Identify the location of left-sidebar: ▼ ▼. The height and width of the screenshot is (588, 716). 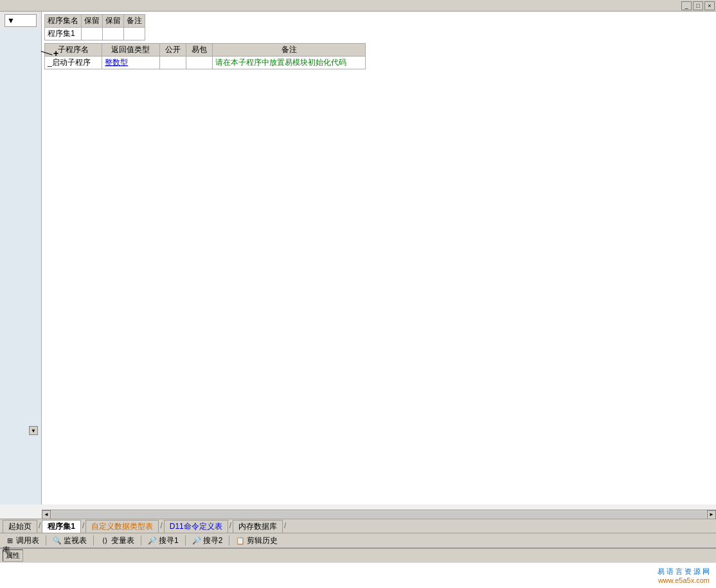
(21, 258).